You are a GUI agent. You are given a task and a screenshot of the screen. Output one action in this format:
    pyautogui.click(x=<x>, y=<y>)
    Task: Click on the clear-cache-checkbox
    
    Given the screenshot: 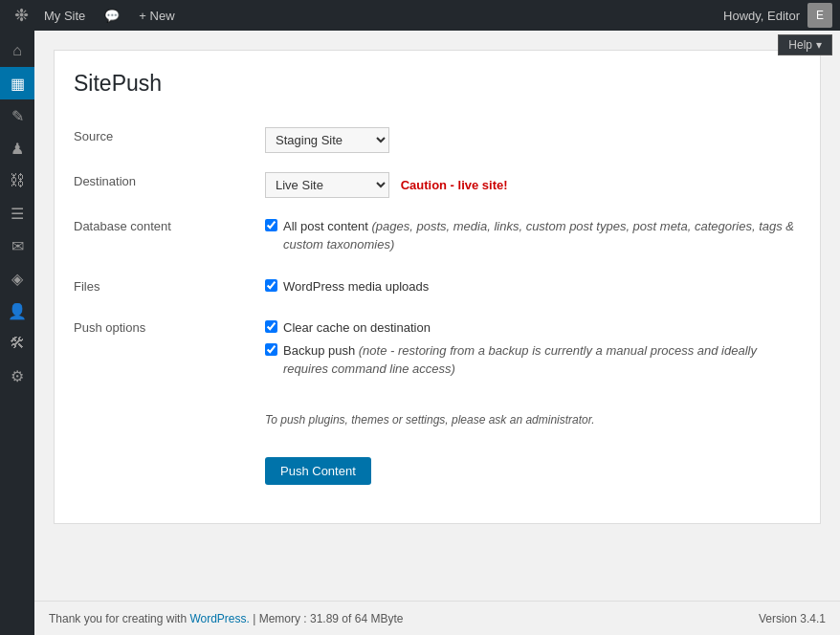 What is the action you would take?
    pyautogui.click(x=272, y=327)
    